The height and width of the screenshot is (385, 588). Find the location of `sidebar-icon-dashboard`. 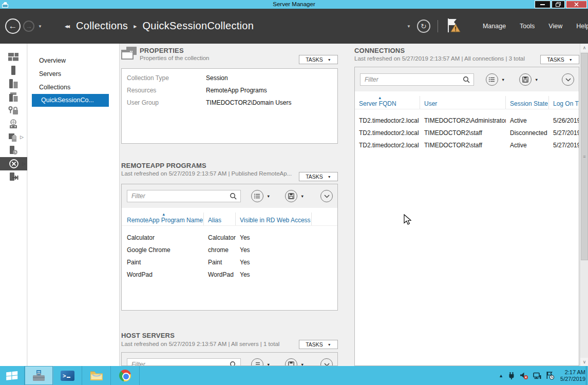

sidebar-icon-dashboard is located at coordinates (13, 57).